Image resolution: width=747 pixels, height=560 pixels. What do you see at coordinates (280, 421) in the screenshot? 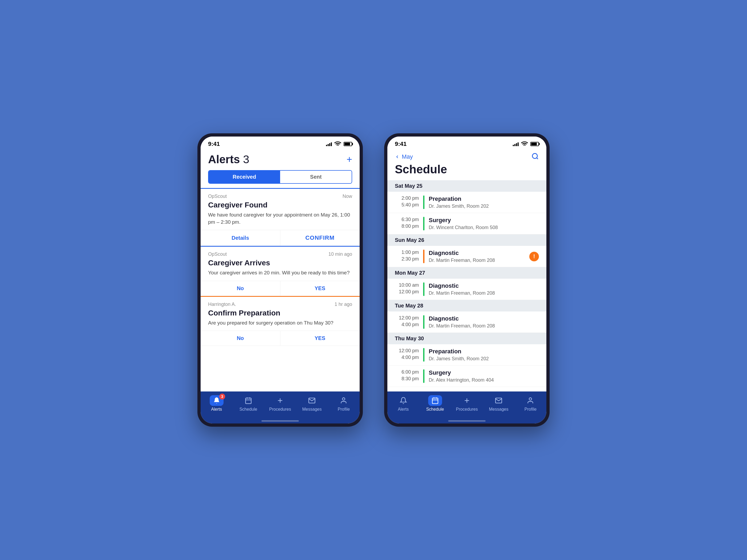
I see `home-indicator-alerts` at bounding box center [280, 421].